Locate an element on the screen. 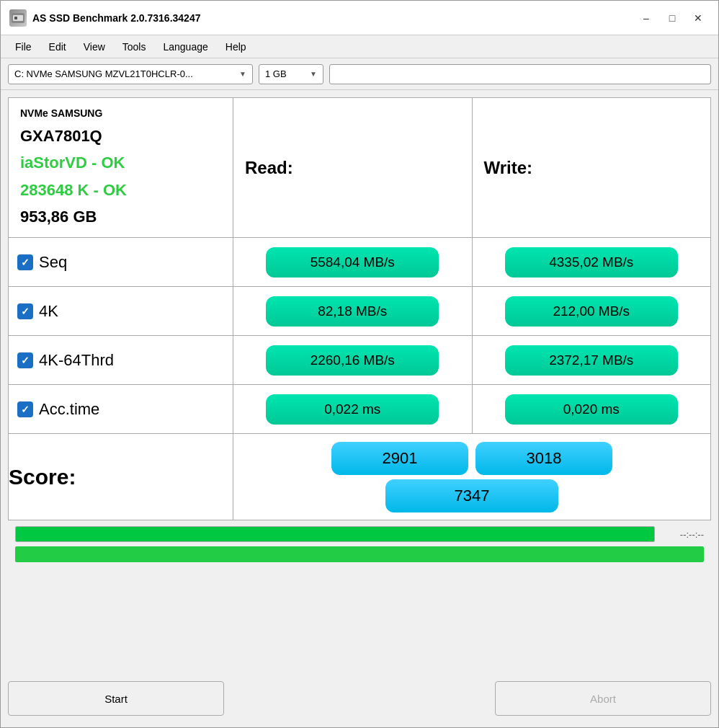 This screenshot has width=719, height=728. toolbar-progress-field is located at coordinates (520, 74).